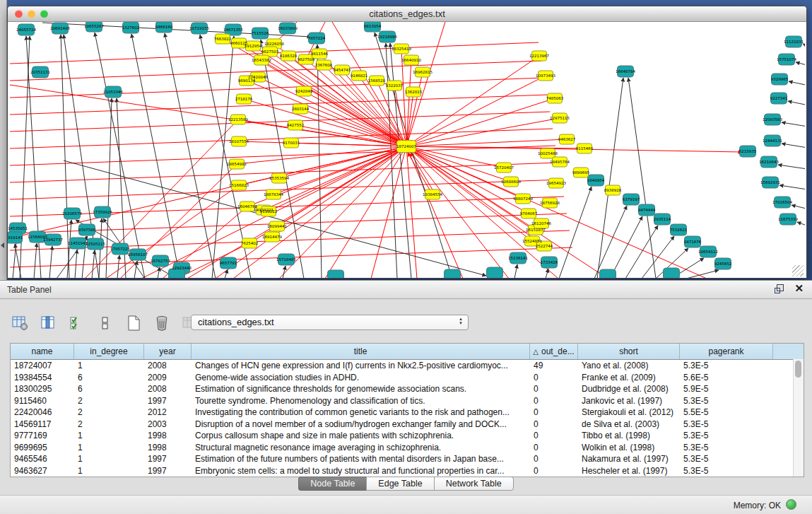  What do you see at coordinates (94, 26) in the screenshot?
I see `graph-node-label: 10655287` at bounding box center [94, 26].